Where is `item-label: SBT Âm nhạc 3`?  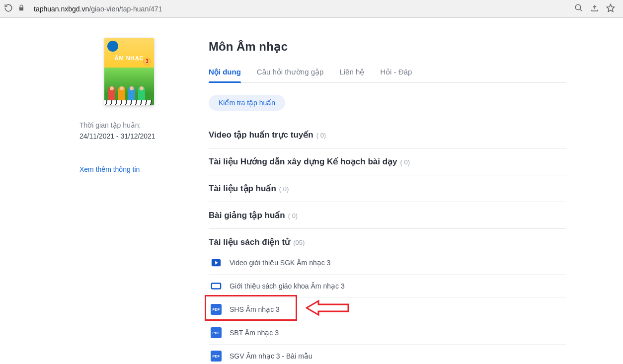
item-label: SBT Âm nhạc 3 is located at coordinates (254, 333).